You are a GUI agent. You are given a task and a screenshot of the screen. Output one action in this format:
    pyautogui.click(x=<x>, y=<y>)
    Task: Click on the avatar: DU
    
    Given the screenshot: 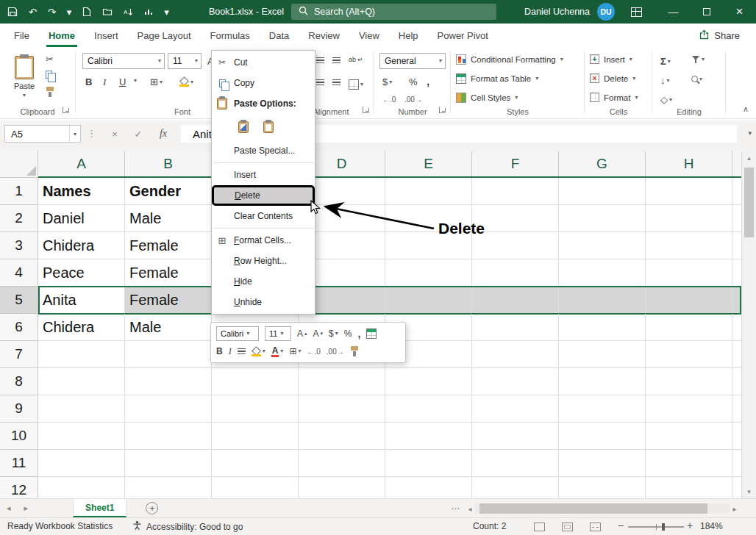 What is the action you would take?
    pyautogui.click(x=606, y=12)
    